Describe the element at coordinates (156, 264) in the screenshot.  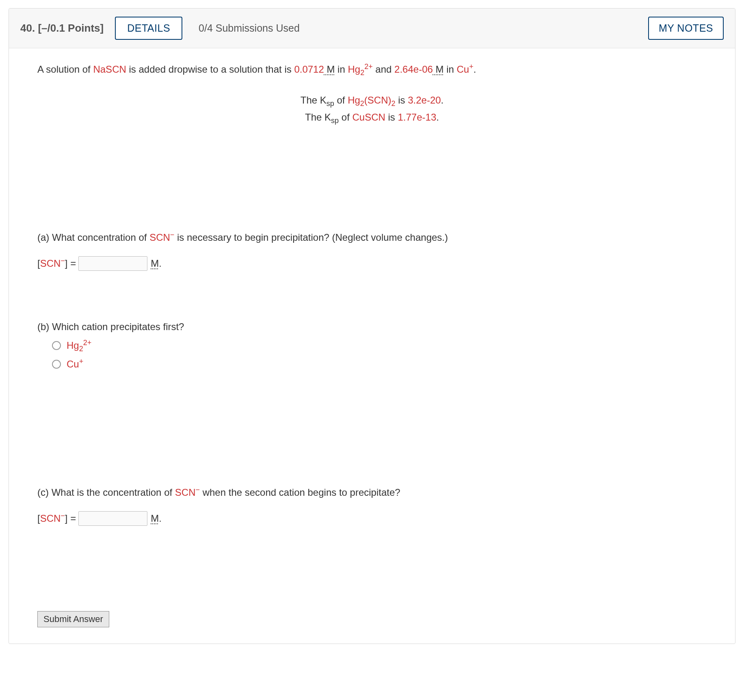
I see `part-a-unit: M.` at that location.